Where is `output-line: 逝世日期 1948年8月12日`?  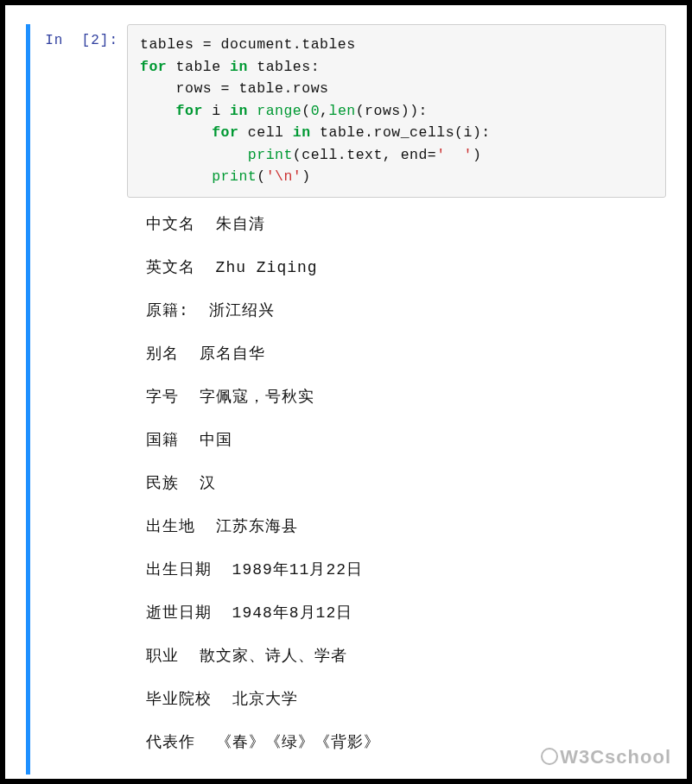 output-line: 逝世日期 1948年8月12日 is located at coordinates (403, 612).